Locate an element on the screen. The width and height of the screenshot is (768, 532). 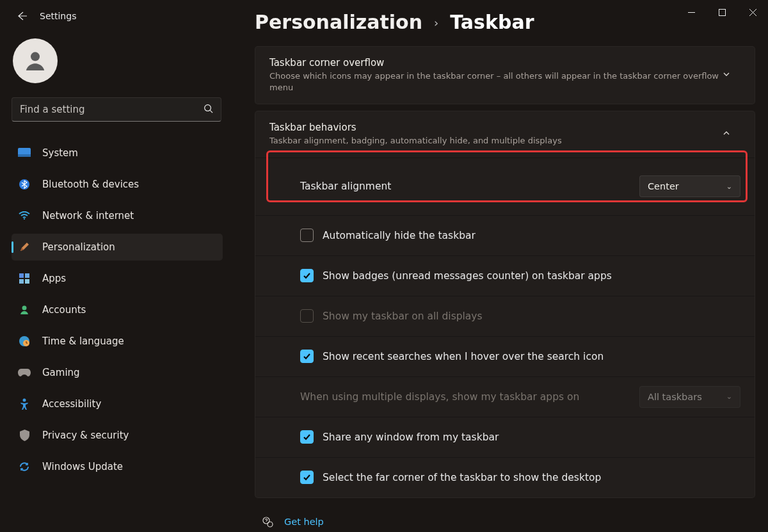
chevron-down-icon is located at coordinates (732, 76).